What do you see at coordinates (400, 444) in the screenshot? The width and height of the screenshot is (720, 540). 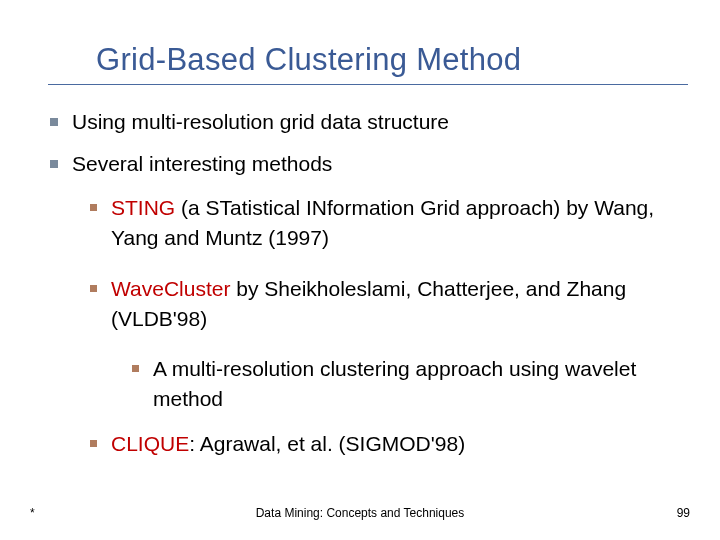 I see `bullet-text: CLIQUE: Agrawal, et al. (SIGMOD'98)` at bounding box center [400, 444].